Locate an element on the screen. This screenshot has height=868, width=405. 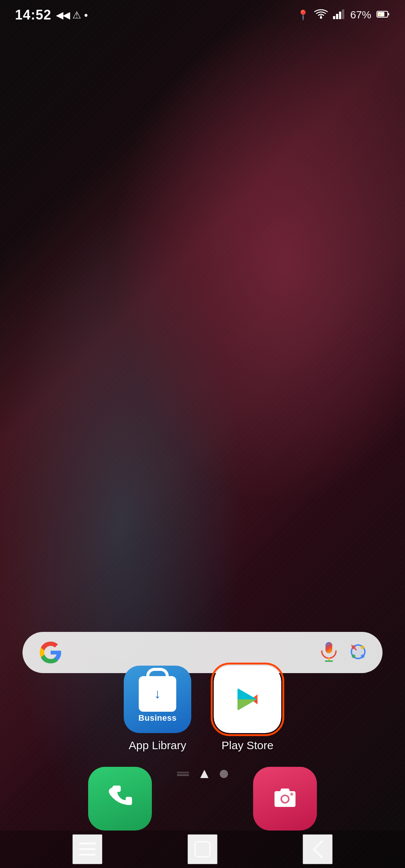
signal-icon is located at coordinates (339, 15).